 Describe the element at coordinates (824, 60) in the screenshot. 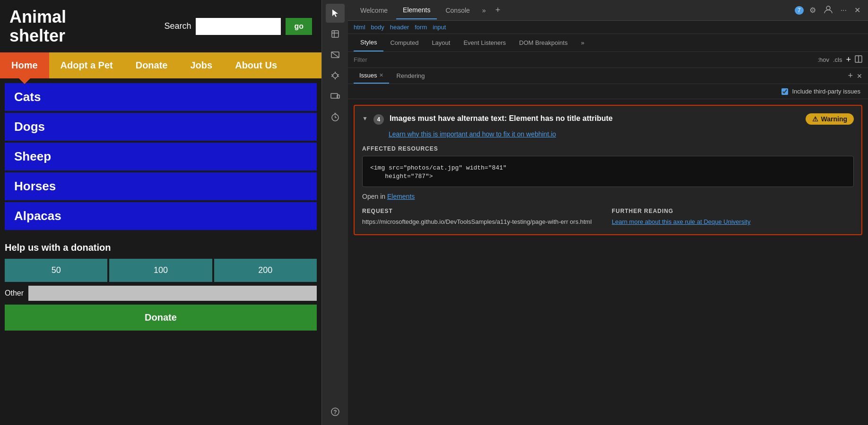

I see `filter-hov: :hov` at that location.